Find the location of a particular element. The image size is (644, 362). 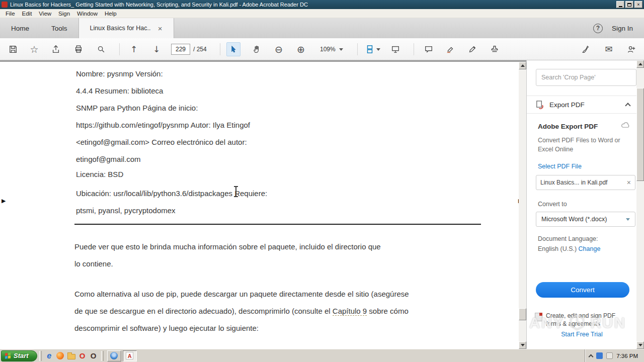

start-button: Start is located at coordinates (19, 356).